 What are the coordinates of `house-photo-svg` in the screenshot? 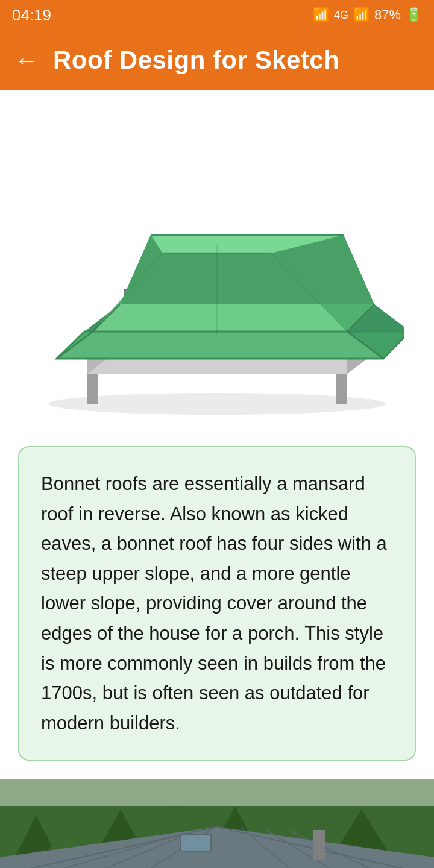 It's located at (217, 823).